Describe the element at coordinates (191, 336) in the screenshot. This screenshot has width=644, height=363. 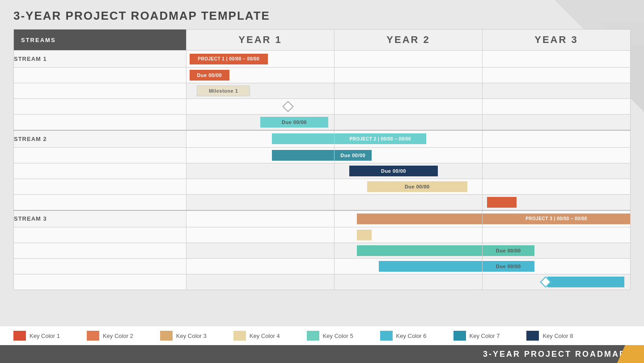
I see `legend-label-3: Key Color 3` at that location.